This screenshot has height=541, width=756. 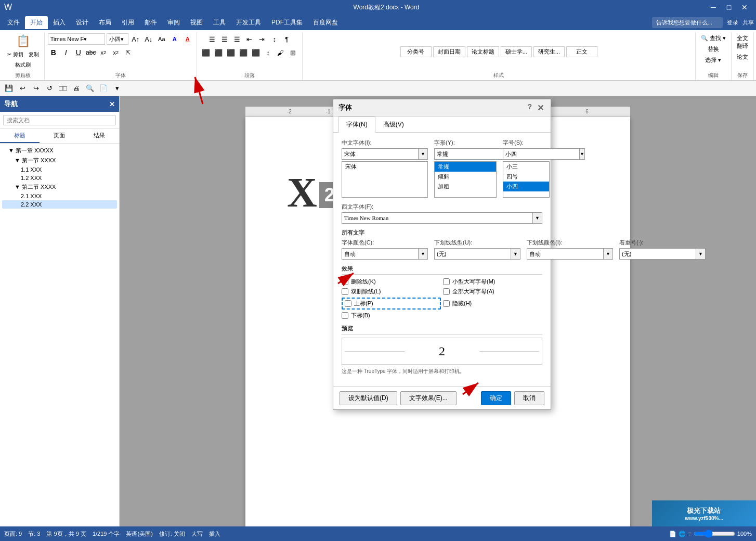 What do you see at coordinates (128, 53) in the screenshot?
I see `font-dialog-launcher: ⇱` at bounding box center [128, 53].